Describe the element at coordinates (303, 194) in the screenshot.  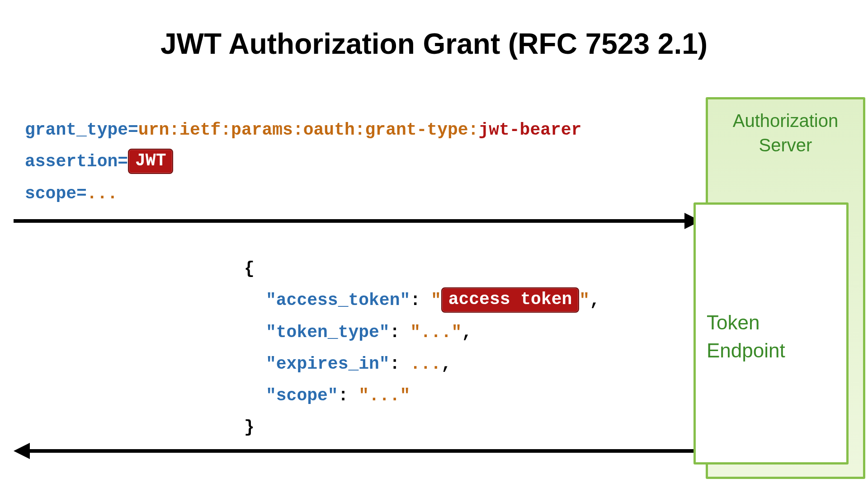
I see `param-scope: scope=...` at that location.